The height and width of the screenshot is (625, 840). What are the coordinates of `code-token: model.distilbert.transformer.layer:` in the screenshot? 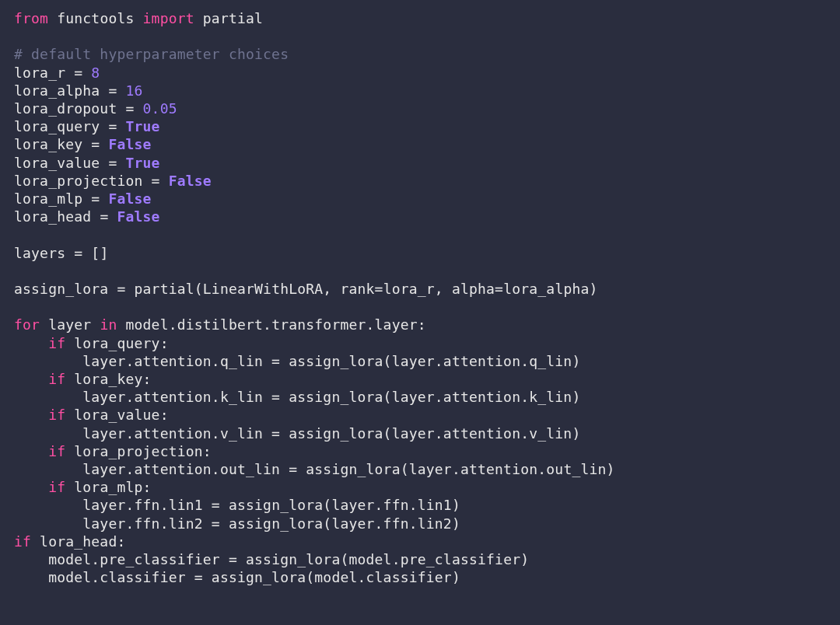 It's located at (271, 325).